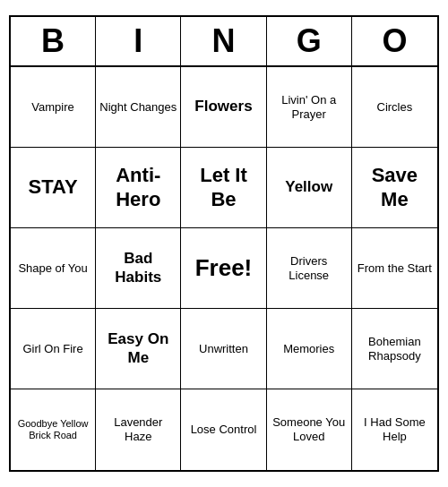 Image resolution: width=448 pixels, height=487 pixels. I want to click on cell-text-16: Easy On Me, so click(138, 349).